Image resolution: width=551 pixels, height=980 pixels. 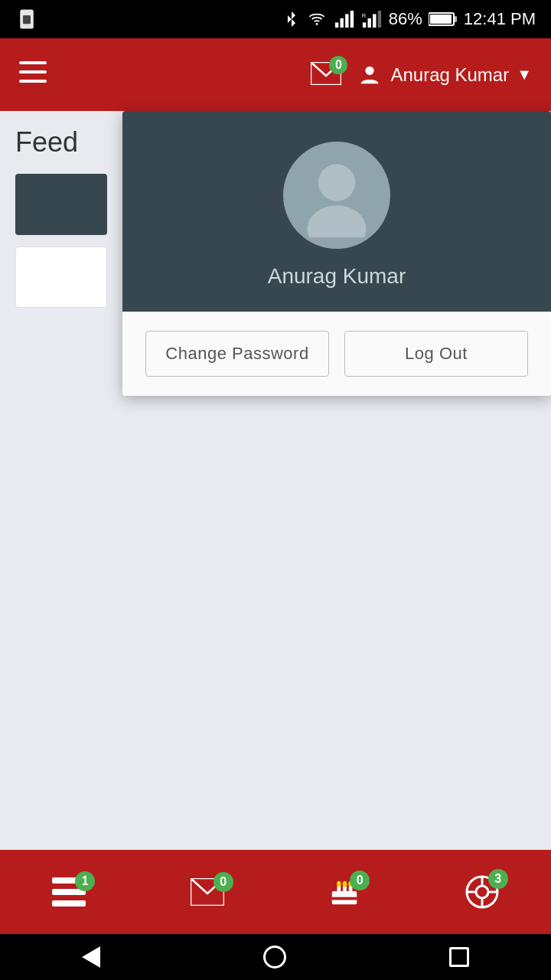 I want to click on bluetooth-icon, so click(x=292, y=19).